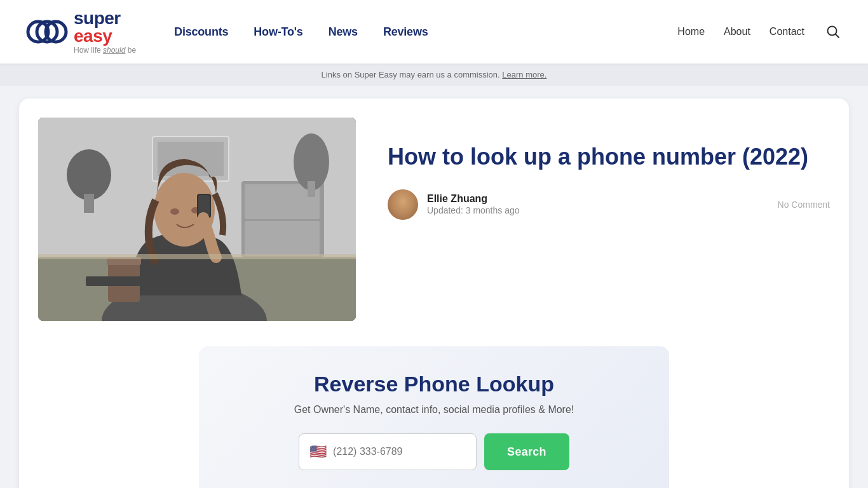  I want to click on logo-icon, so click(47, 32).